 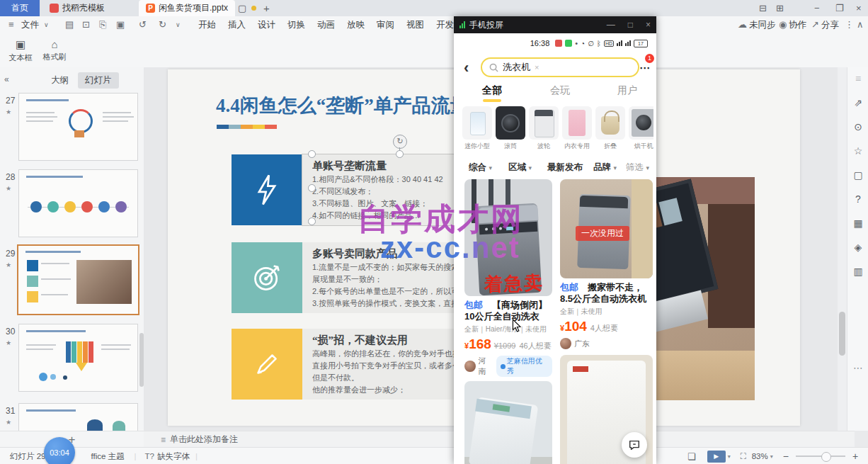 What do you see at coordinates (606, 293) in the screenshot?
I see `product-title-2: 包邮 搬家带不走，8.5公斤全自动洗衣机全新未拆` at bounding box center [606, 293].